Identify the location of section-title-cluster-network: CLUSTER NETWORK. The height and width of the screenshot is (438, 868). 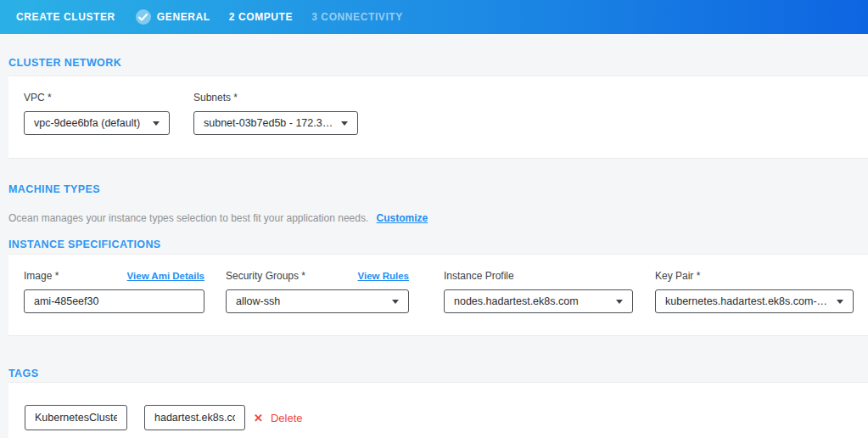
(438, 63).